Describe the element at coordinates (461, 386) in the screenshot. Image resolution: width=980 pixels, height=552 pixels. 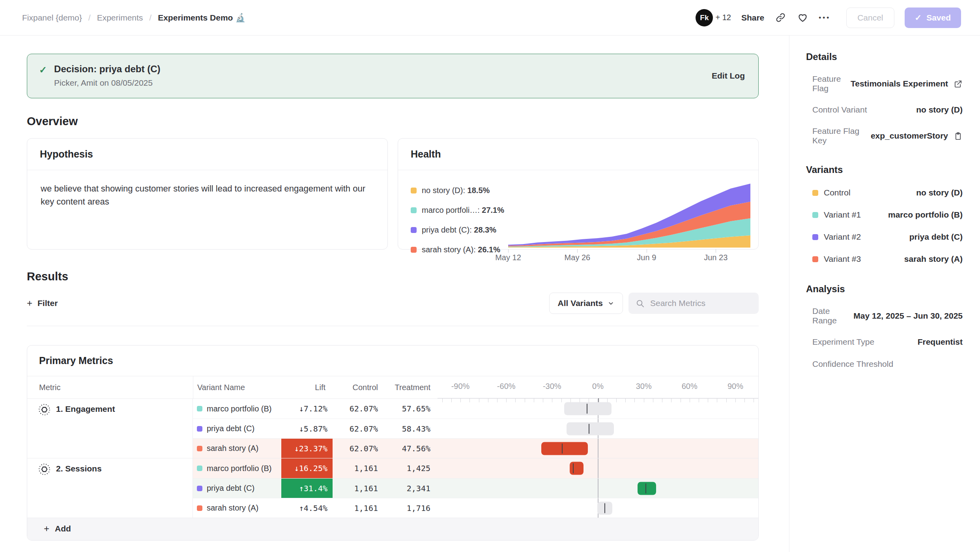
I see `scale-tick-label: -90%` at that location.